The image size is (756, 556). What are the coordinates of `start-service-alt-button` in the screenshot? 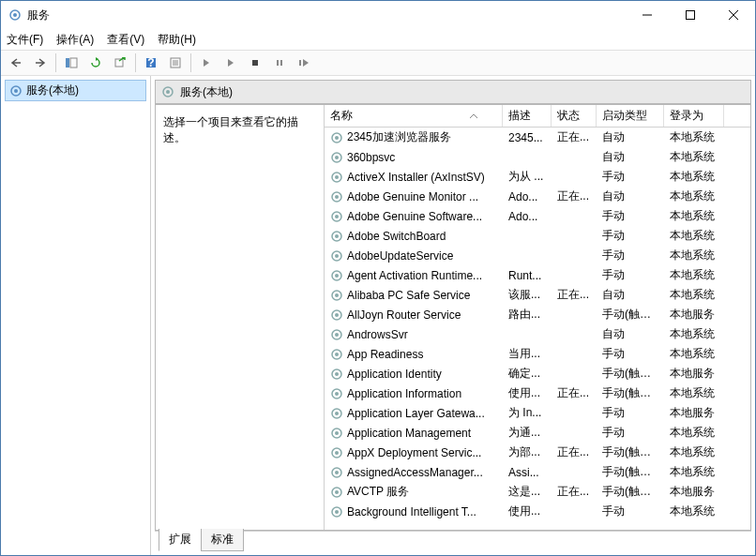 It's located at (231, 63).